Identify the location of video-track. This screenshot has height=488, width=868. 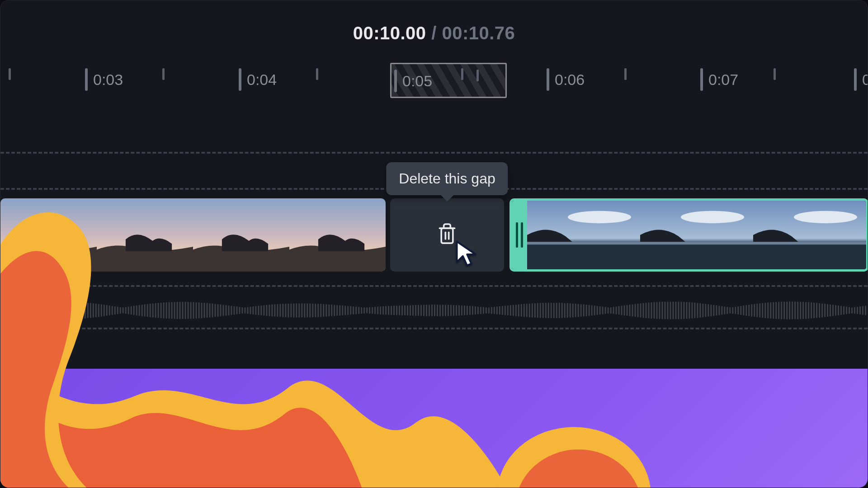
(434, 235).